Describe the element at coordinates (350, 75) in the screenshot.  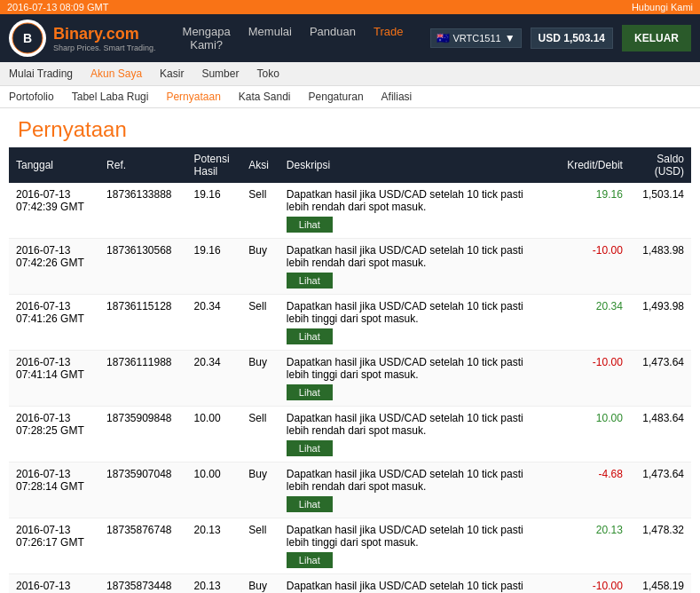
I see `nav-secondary: Mulai Trading Akun Saya Kasir Sumber Tok…` at that location.